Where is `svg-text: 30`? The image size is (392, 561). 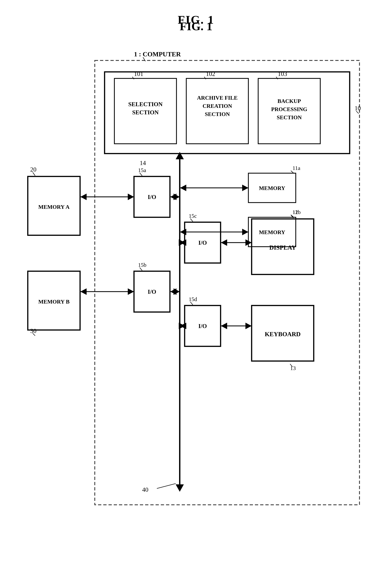 svg-text: 30 is located at coordinates (33, 331).